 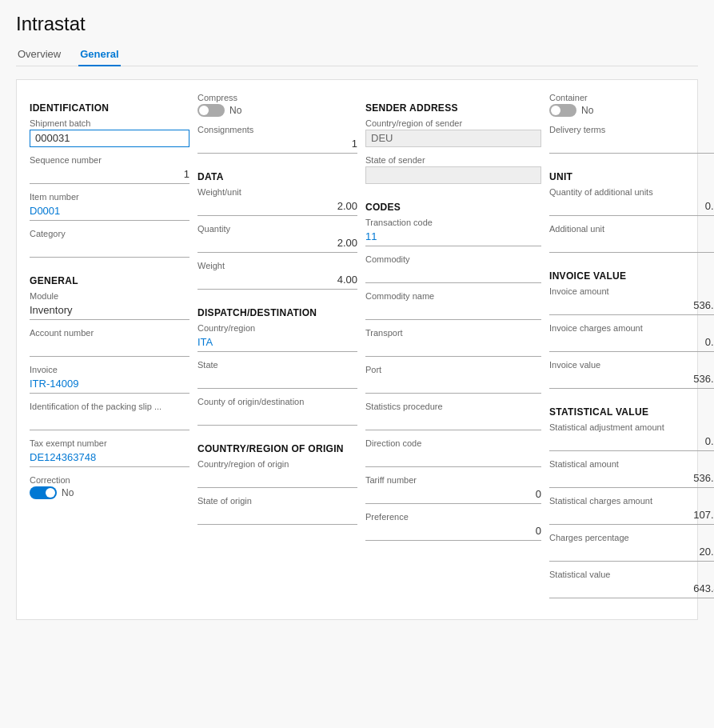 I want to click on item-number-label: Item number, so click(x=110, y=197).